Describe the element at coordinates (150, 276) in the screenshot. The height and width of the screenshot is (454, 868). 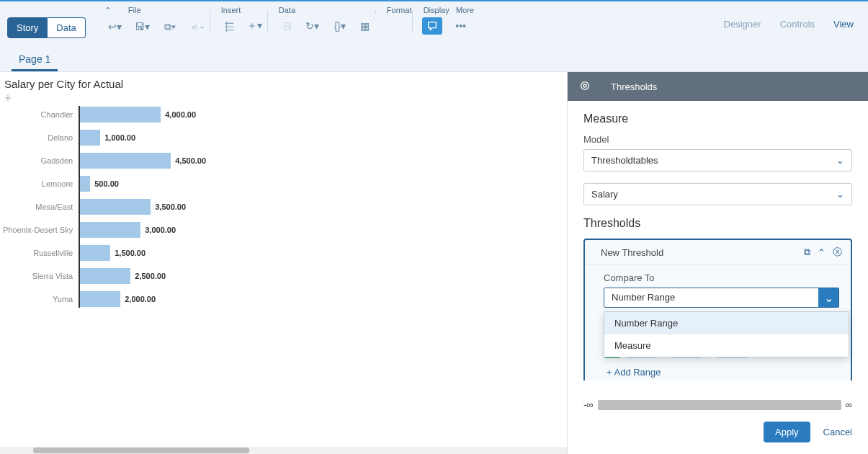
I see `bar-value-label: 2,500.00` at that location.